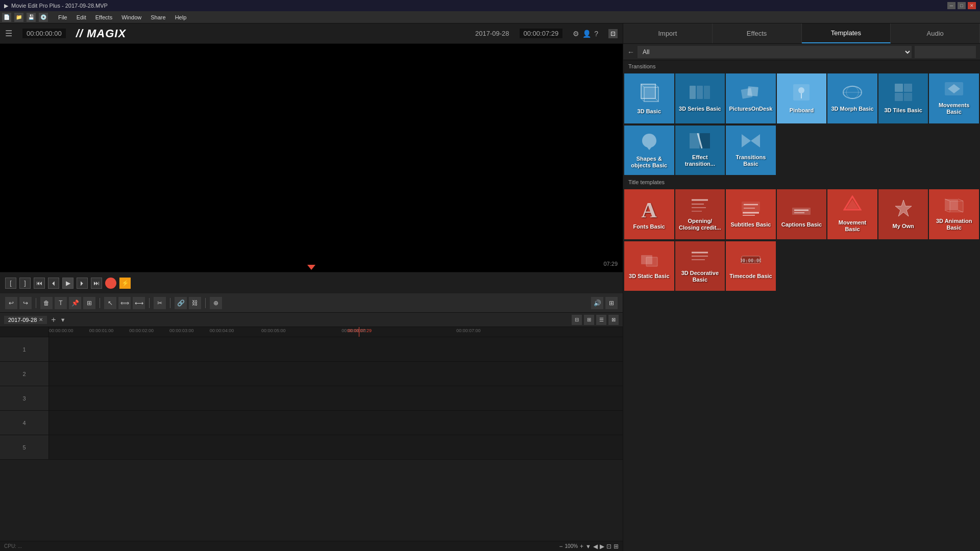 The height and width of the screenshot is (551, 980). Describe the element at coordinates (54, 283) in the screenshot. I see `prev-frame-button: ⏴` at that location.